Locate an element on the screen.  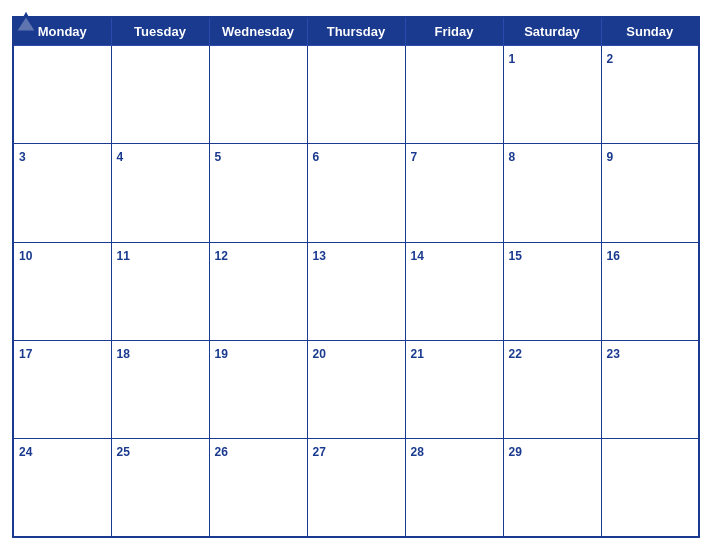
calendar-cell: 9 is located at coordinates (650, 193).